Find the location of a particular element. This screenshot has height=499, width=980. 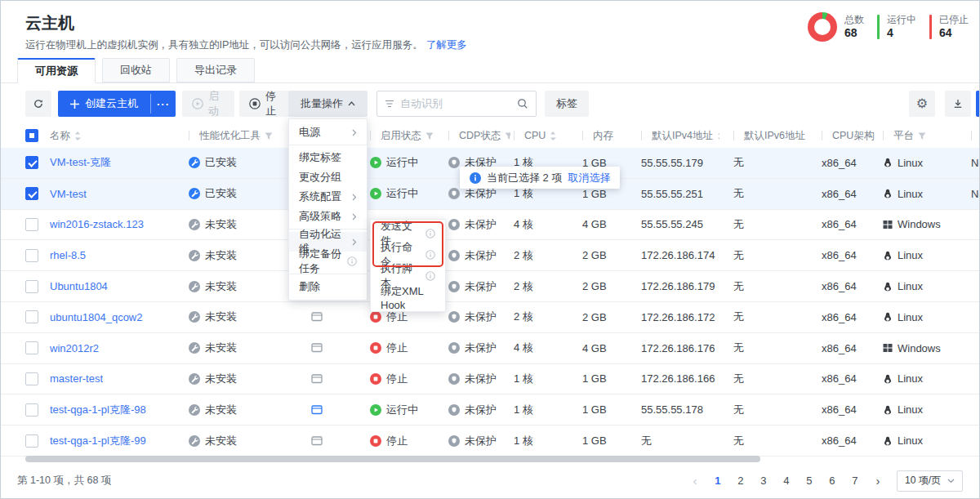

table-row: Ubuntu1804未安装未保护2 核2 GB172.26.186.179无x8… is located at coordinates (490, 287).